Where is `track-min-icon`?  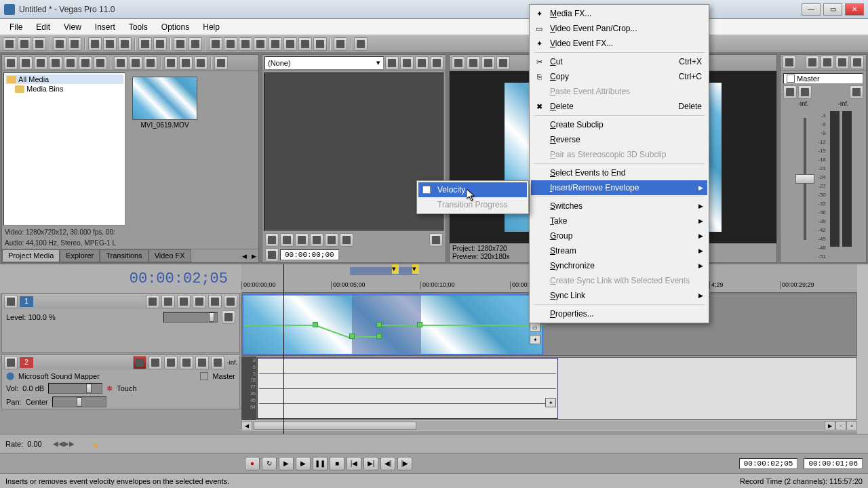 track-min-icon is located at coordinates (11, 302).